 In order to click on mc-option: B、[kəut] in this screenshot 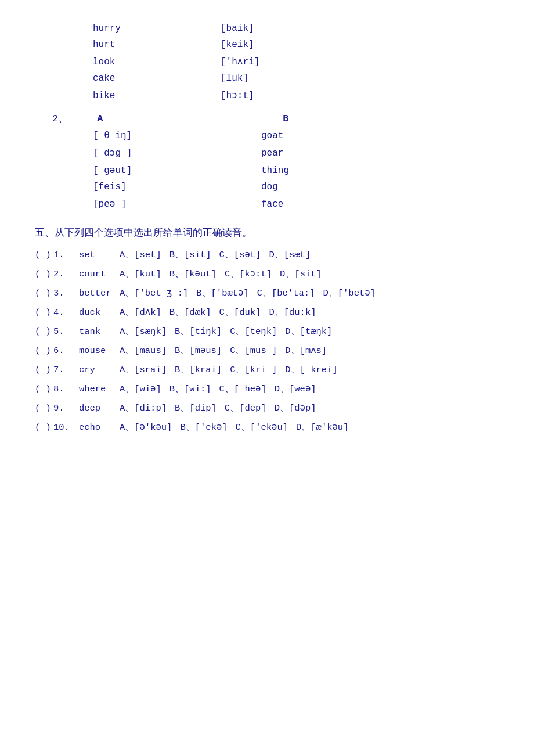, I will do `click(193, 274)`.